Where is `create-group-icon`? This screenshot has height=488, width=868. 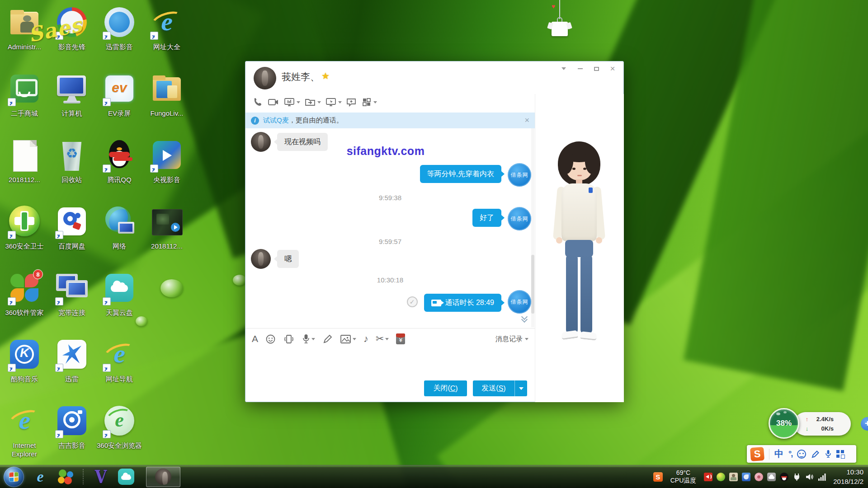 create-group-icon is located at coordinates (352, 102).